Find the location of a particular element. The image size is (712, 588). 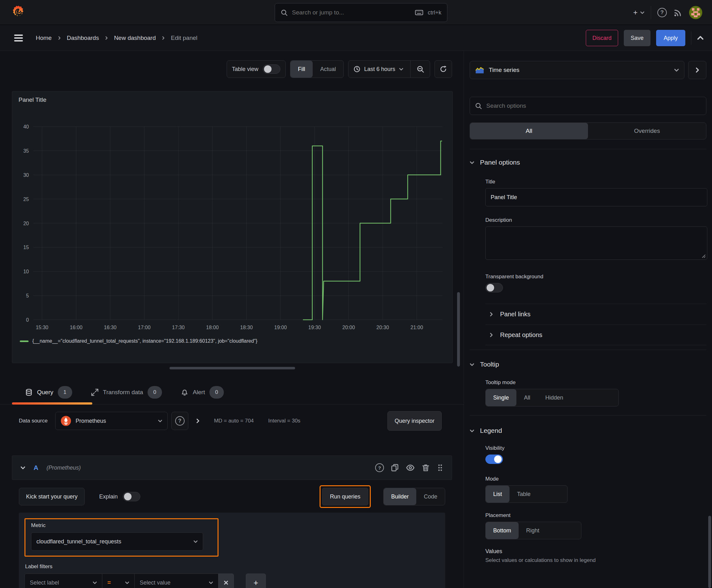

menu-icon is located at coordinates (19, 38).